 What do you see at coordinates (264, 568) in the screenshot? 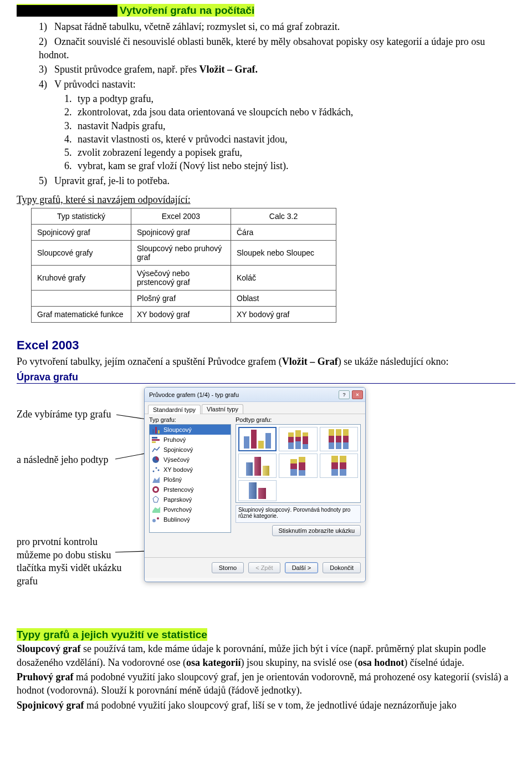
I see `back-button: < Zpět` at bounding box center [264, 568].